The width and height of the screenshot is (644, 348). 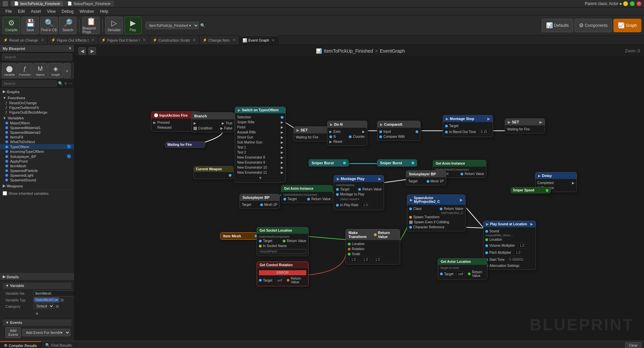 I want to click on menu-view: View, so click(x=51, y=11).